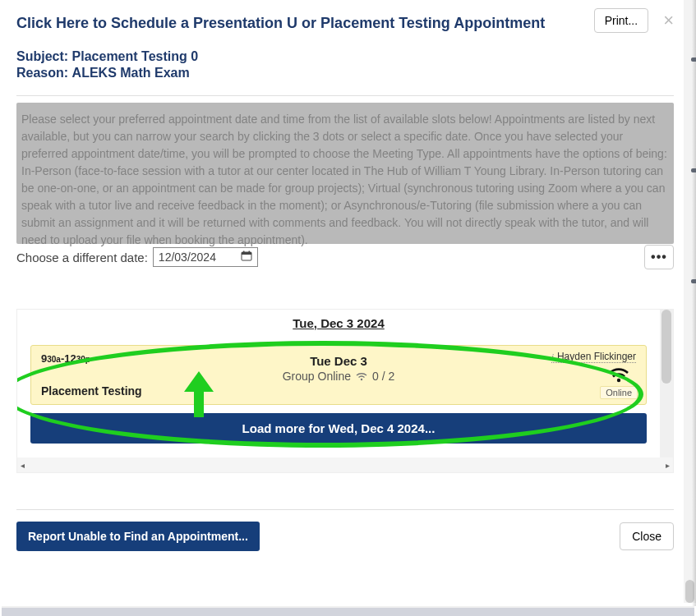  I want to click on date-heading: Tue, Dec 3 2024, so click(339, 324).